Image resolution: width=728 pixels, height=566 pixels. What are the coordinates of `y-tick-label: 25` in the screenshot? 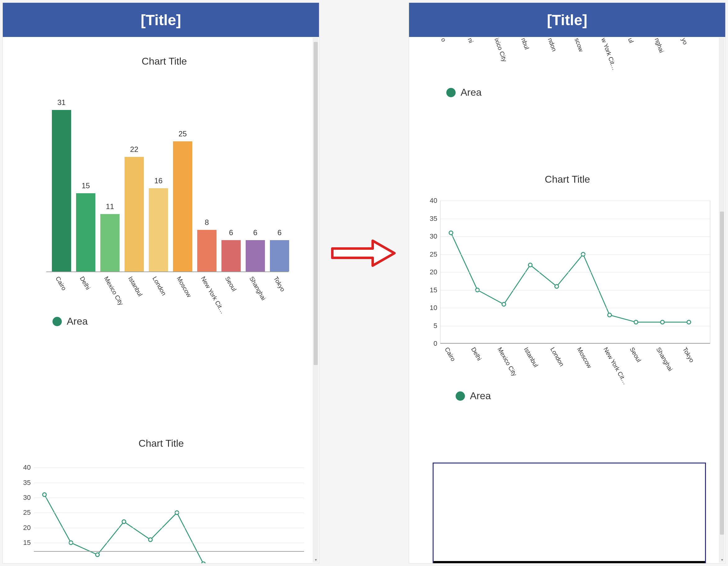 It's located at (29, 513).